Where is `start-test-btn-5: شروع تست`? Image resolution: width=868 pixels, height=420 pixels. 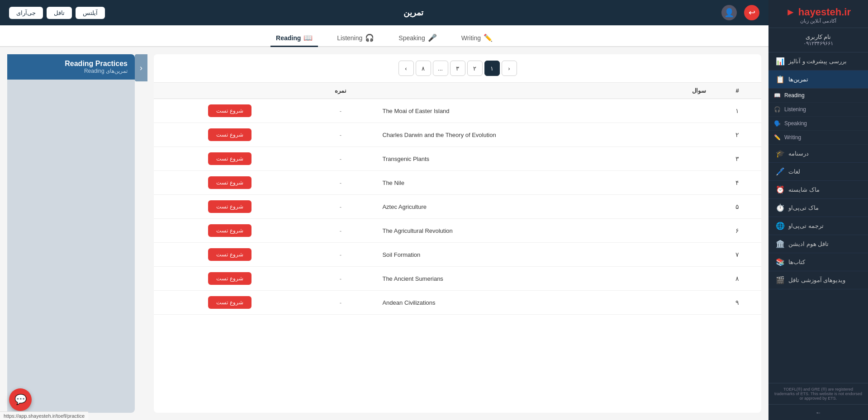 start-test-btn-5: شروع تست is located at coordinates (230, 231).